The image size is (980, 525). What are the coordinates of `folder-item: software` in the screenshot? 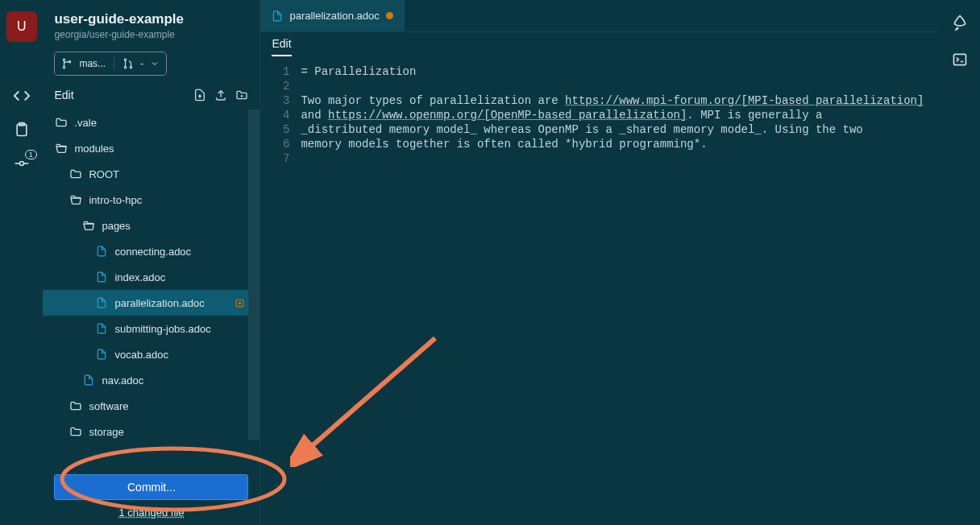 It's located at (152, 406).